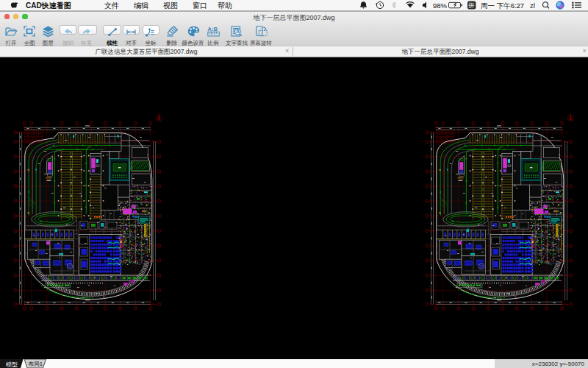  Describe the element at coordinates (532, 6) in the screenshot. I see `svg-text: zl` at that location.